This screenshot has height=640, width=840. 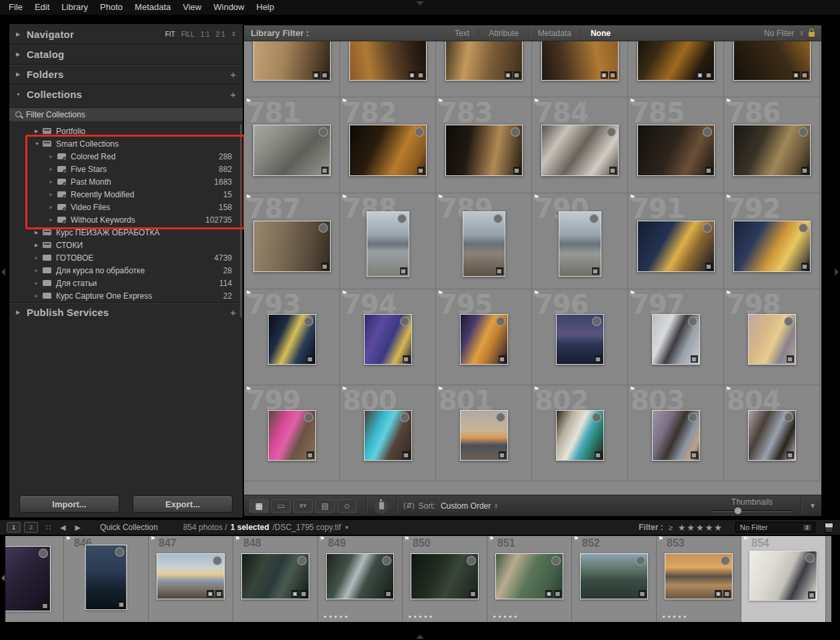 What do you see at coordinates (772, 337) in the screenshot?
I see `grid-cell: ⚑798▦` at bounding box center [772, 337].